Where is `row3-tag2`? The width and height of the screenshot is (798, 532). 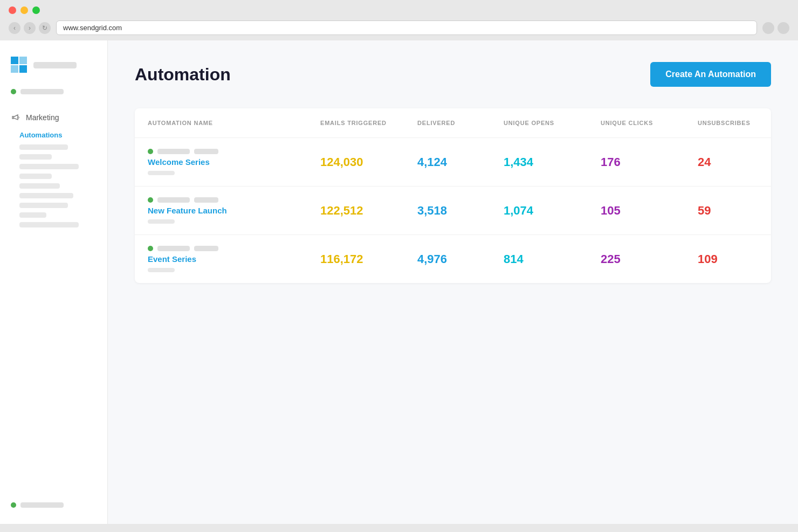
row3-tag2 is located at coordinates (206, 248).